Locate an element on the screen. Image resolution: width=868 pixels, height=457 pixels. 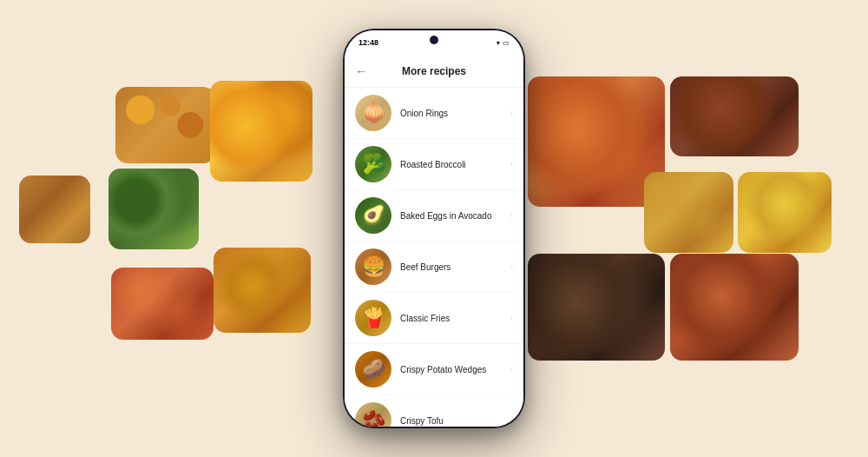
bg-meat-dish is located at coordinates (734, 308).